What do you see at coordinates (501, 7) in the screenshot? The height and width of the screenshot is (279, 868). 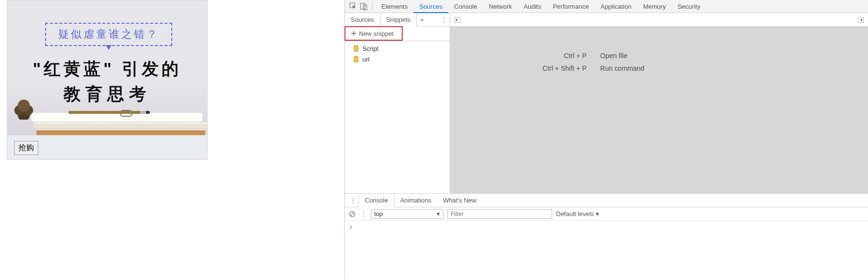 I see `devtools-tab-network: Network` at bounding box center [501, 7].